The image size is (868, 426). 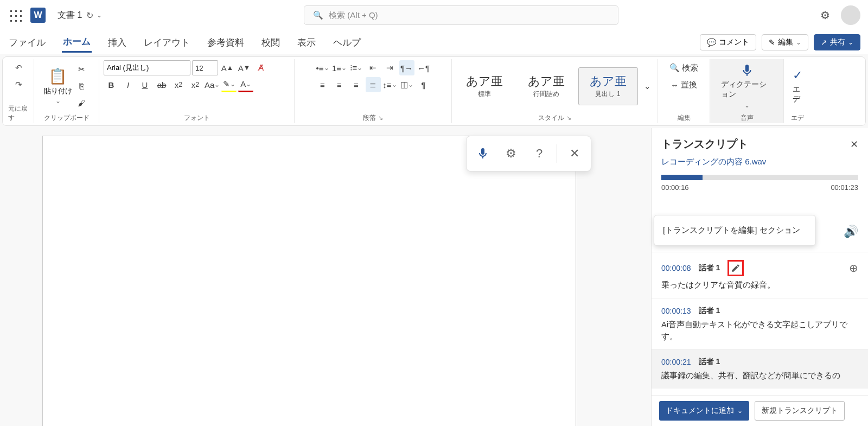 What do you see at coordinates (340, 68) in the screenshot?
I see `numbering-button: 1≡⌄` at bounding box center [340, 68].